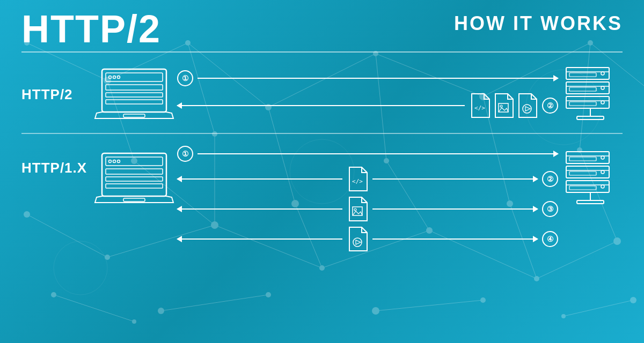 This screenshot has height=343, width=644. What do you see at coordinates (538, 24) in the screenshot?
I see `subtitle: HOW IT WORKS` at bounding box center [538, 24].